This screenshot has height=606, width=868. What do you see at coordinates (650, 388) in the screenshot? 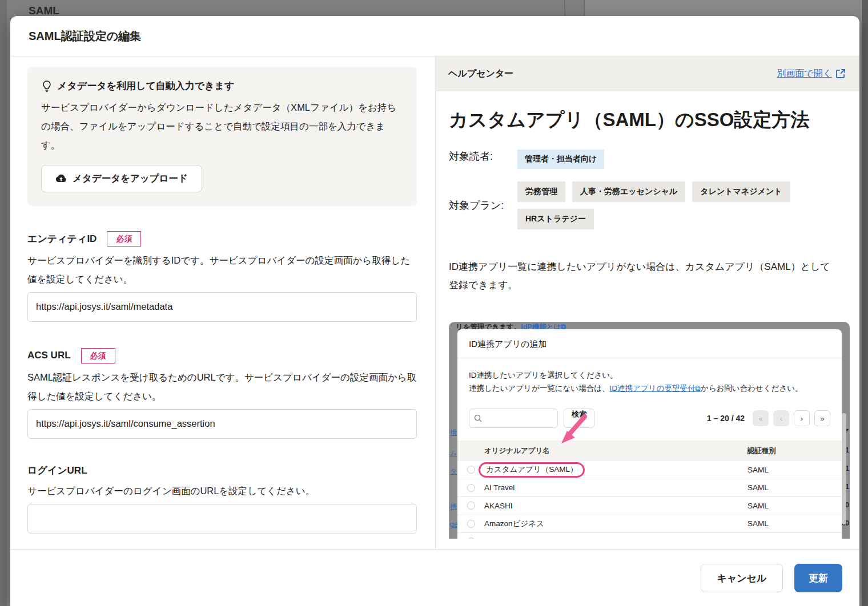
I see `screenshot-instruction-line2: 連携したいアプリが一覧にない場合は、ID連携アプリの要望受付⧉からお問い合わせく…` at bounding box center [650, 388].